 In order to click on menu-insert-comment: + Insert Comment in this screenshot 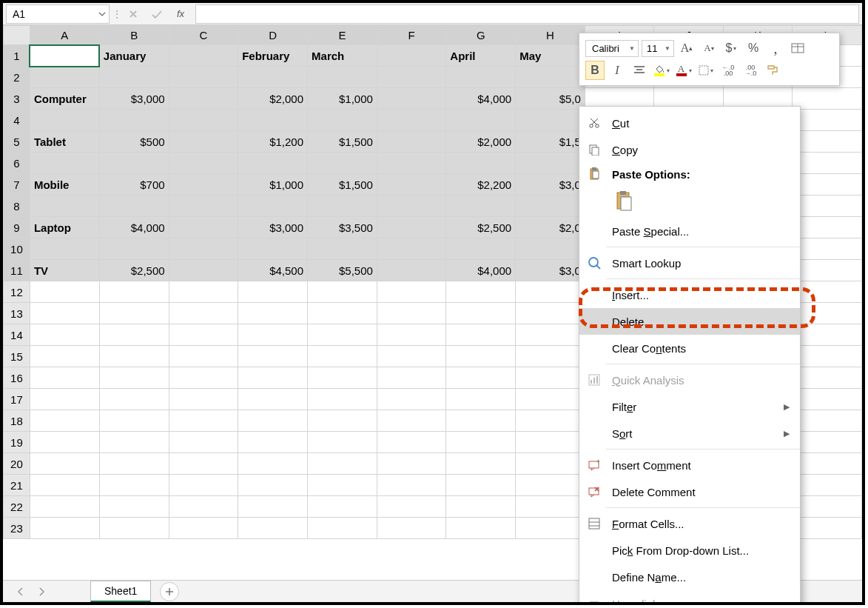, I will do `click(690, 465)`.